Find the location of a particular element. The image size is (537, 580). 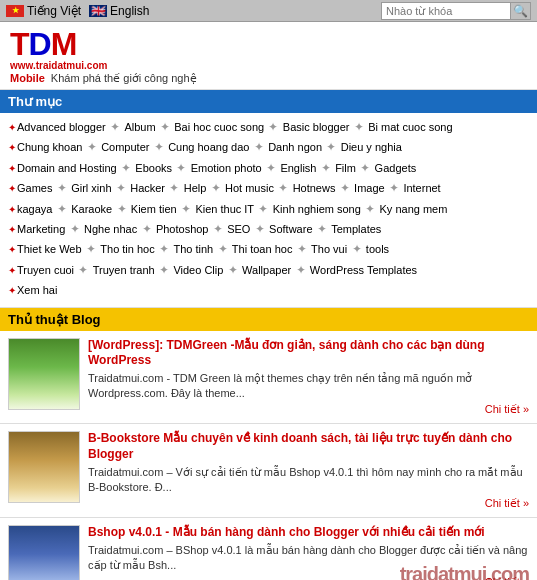

thu-muc-link: Ebooks is located at coordinates (154, 168).